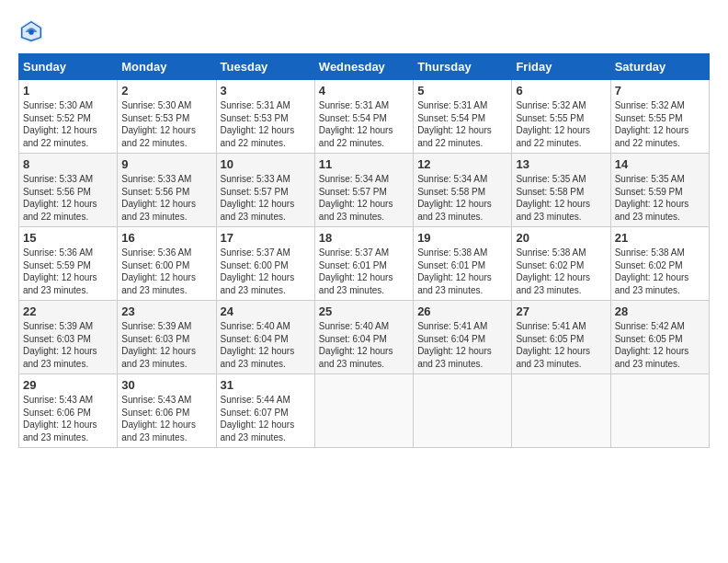 Image resolution: width=728 pixels, height=563 pixels. I want to click on day-info: Sunrise: 5:30 AMSunset: 5:53 PMDaylight:…, so click(166, 124).